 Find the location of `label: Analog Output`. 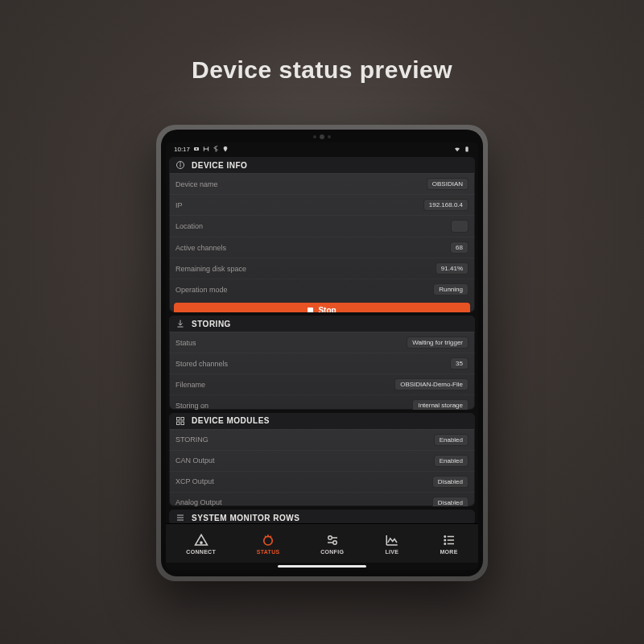

label: Analog Output is located at coordinates (199, 502).